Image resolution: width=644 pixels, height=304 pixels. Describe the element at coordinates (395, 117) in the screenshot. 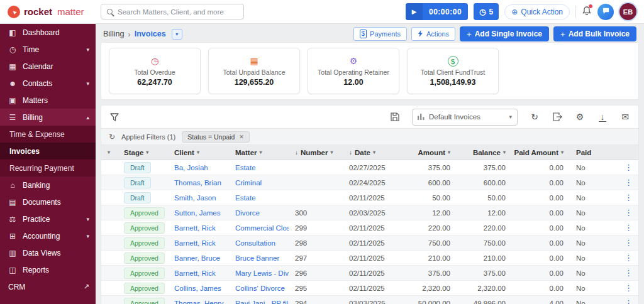

I see `save-view-icon` at that location.